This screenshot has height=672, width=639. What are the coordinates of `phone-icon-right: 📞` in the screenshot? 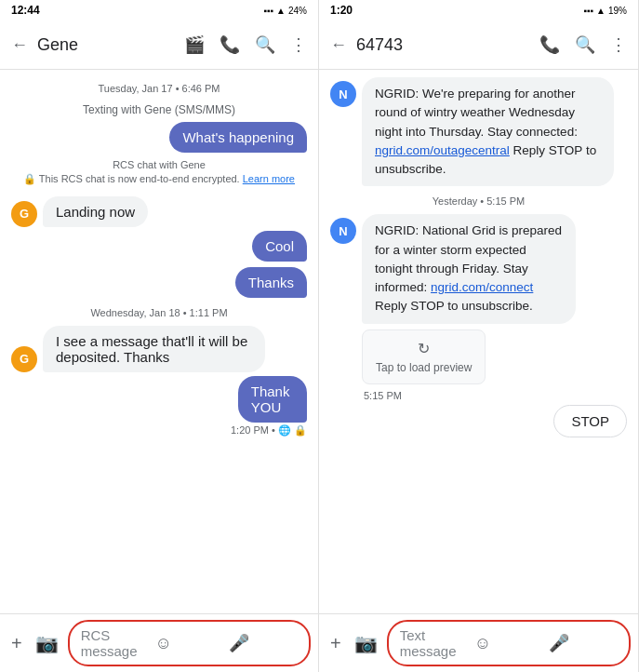 It's located at (550, 45).